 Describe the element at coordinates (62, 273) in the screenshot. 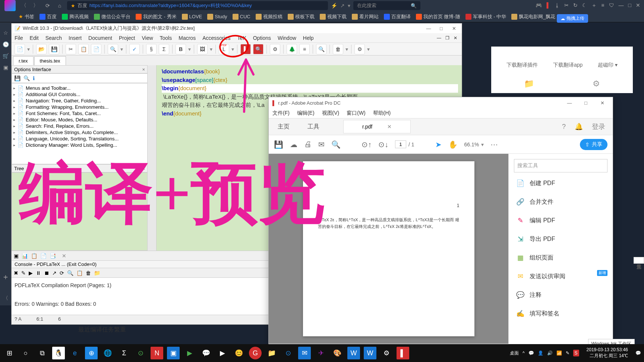

I see `console-btn: ⟳` at that location.